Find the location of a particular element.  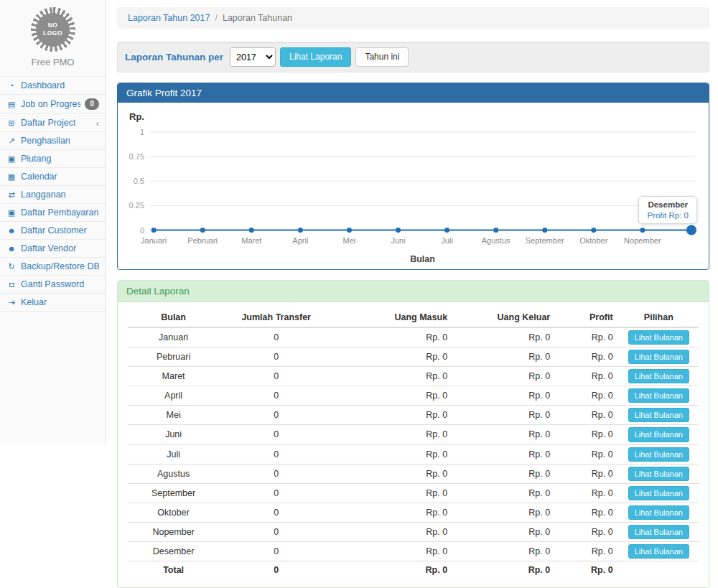

sidebar-item-daftar-pembayaran: ▣Daftar Pembayaran is located at coordinates (53, 213).